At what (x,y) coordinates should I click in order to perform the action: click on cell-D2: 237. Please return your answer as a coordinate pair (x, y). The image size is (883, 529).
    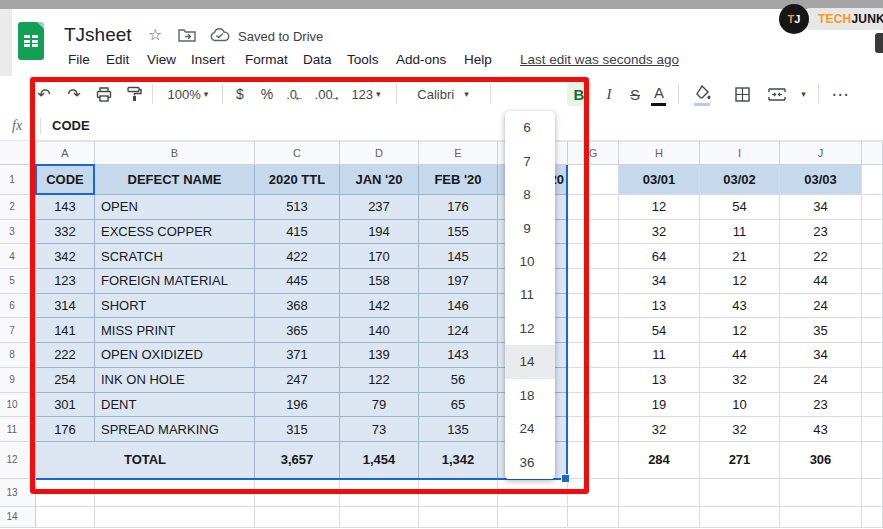
    Looking at the image, I should click on (380, 208).